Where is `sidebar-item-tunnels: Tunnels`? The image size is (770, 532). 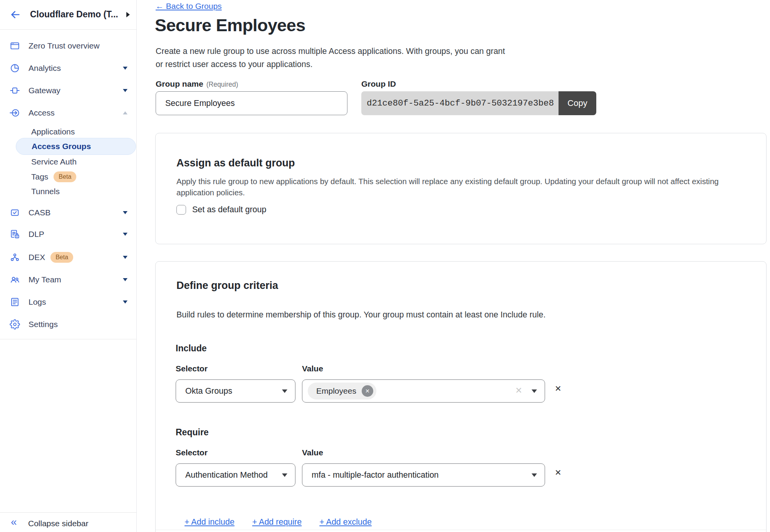 sidebar-item-tunnels: Tunnels is located at coordinates (69, 191).